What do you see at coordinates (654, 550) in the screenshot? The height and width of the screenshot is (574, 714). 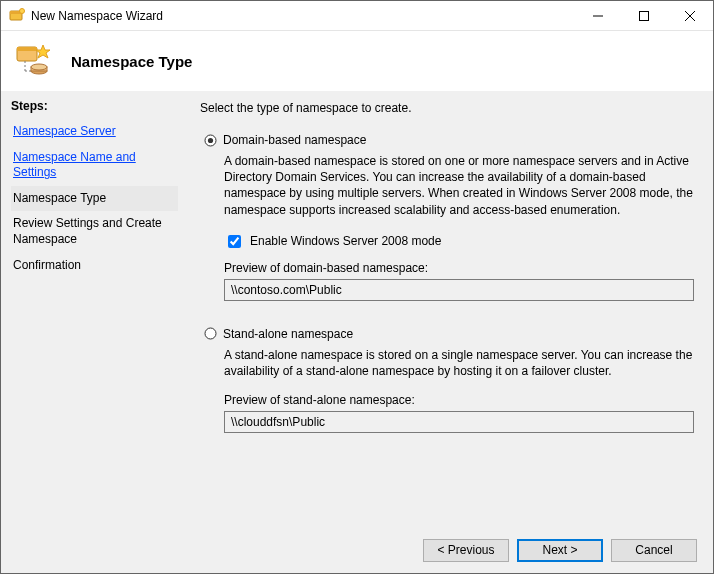 I see `cancel-button: Cancel` at bounding box center [654, 550].